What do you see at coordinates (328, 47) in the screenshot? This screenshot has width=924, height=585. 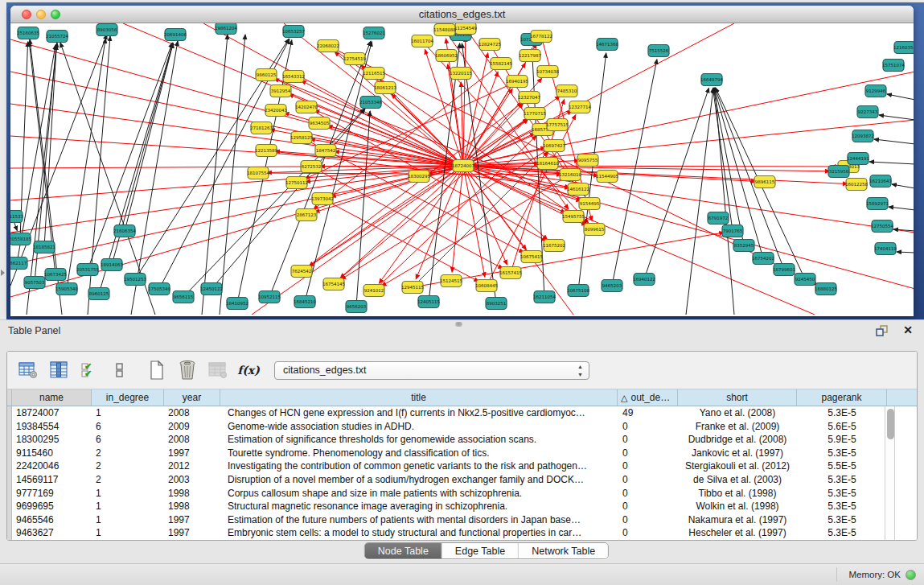 I see `graph-node: 22068022` at bounding box center [328, 47].